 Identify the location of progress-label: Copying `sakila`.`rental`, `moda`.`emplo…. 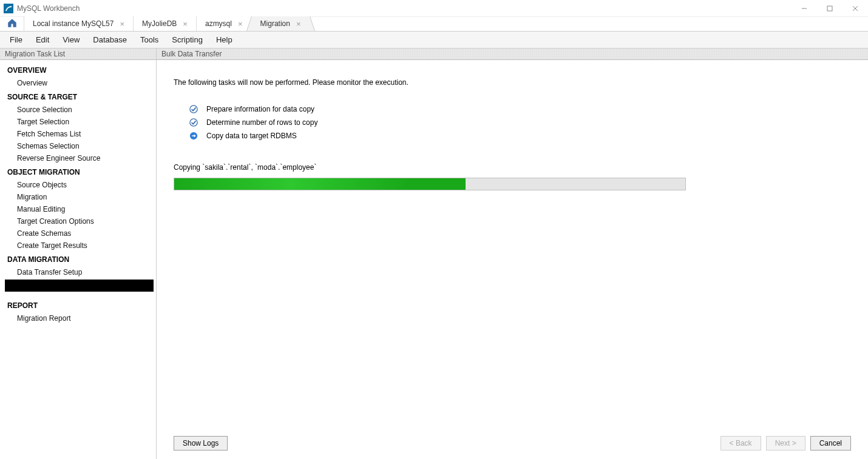
(512, 167).